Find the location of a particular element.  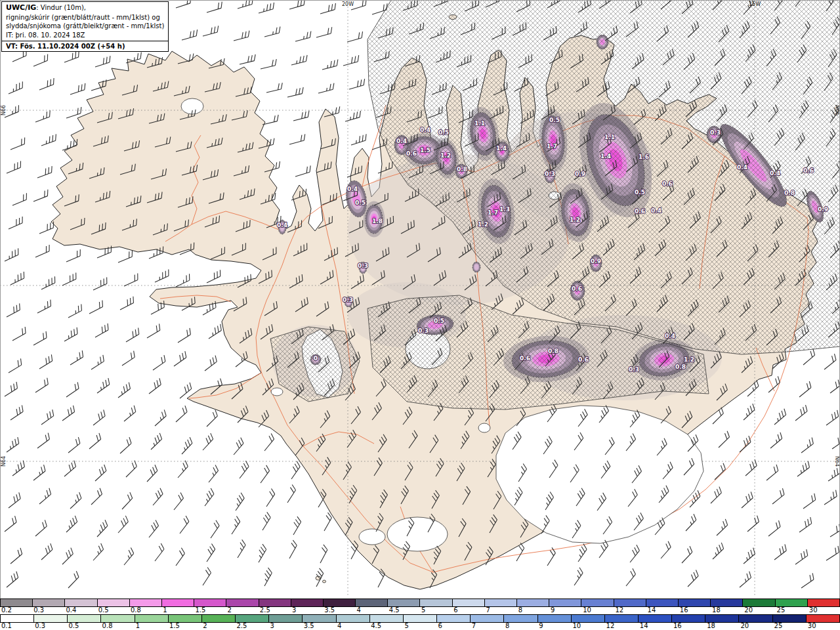

legend-tick-label: 8 is located at coordinates (520, 610).